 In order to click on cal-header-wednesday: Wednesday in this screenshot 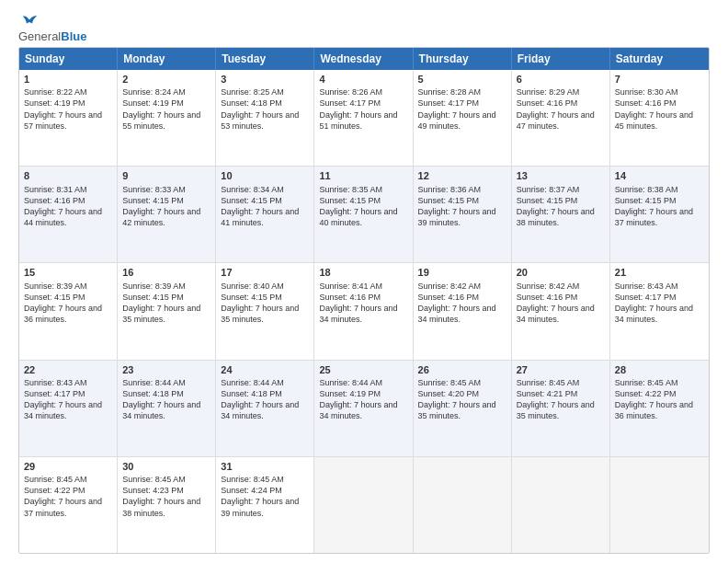, I will do `click(364, 59)`.